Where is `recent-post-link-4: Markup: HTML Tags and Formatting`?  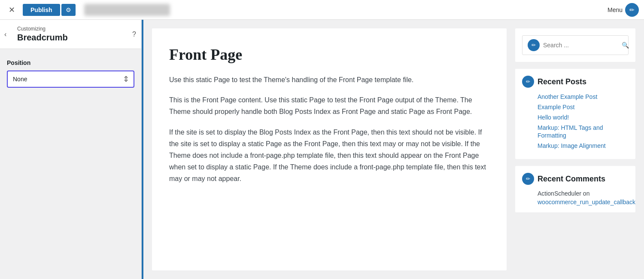
recent-post-link-4: Markup: HTML Tags and Formatting is located at coordinates (570, 132).